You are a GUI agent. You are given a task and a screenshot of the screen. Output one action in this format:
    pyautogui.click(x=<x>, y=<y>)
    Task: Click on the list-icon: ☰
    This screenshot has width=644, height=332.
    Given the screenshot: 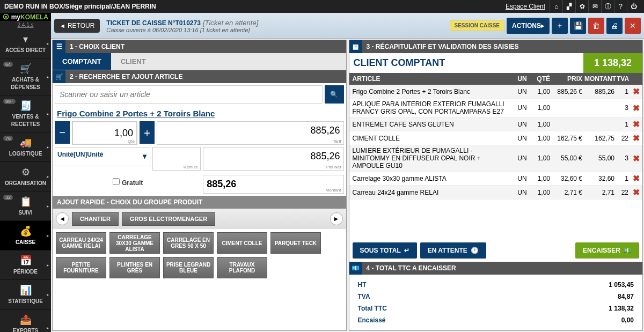 What is the action you would take?
    pyautogui.click(x=59, y=47)
    